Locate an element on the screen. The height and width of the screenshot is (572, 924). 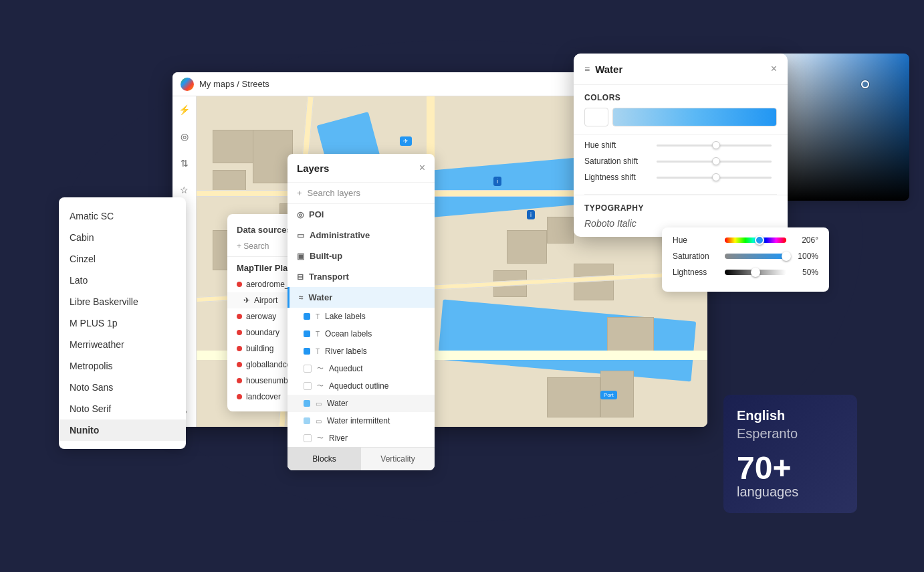
water-label: Water is located at coordinates (338, 403).